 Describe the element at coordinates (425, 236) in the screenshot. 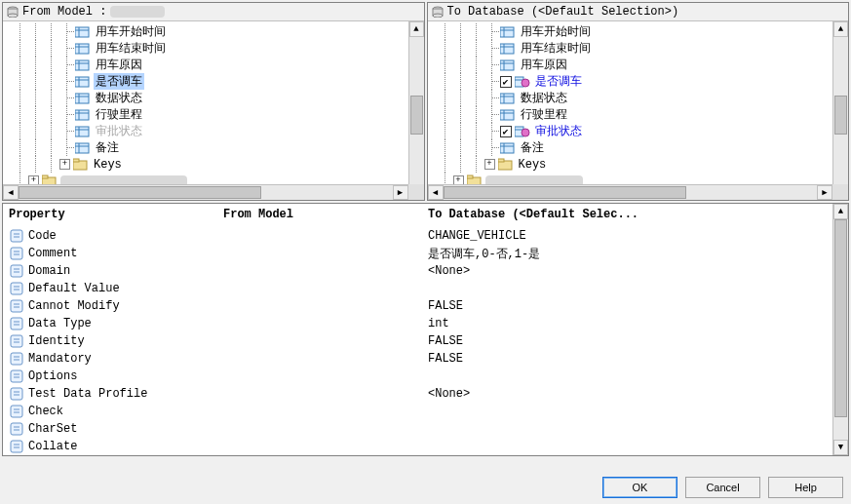

I see `property-row: CodeCHANGE_VEHICLE` at that location.